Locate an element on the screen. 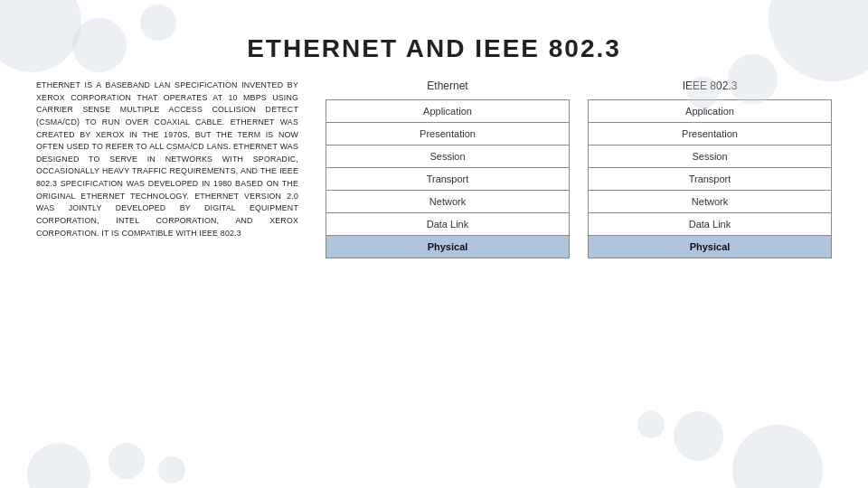 The width and height of the screenshot is (868, 488). ethernet-column: Ethernet Application Presentation Sessio… is located at coordinates (448, 169).